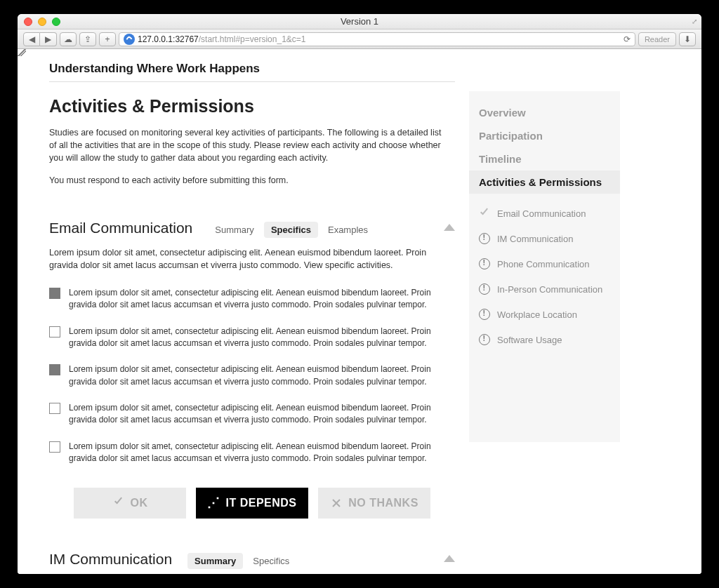 Image resolution: width=719 pixels, height=588 pixels. I want to click on choice-ok-label: OK, so click(139, 503).